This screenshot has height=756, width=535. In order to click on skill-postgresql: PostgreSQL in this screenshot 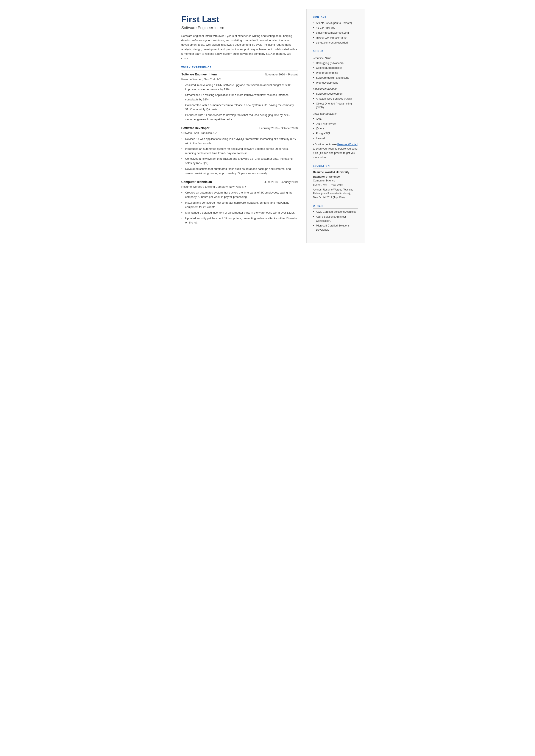, I will do `click(335, 134)`.